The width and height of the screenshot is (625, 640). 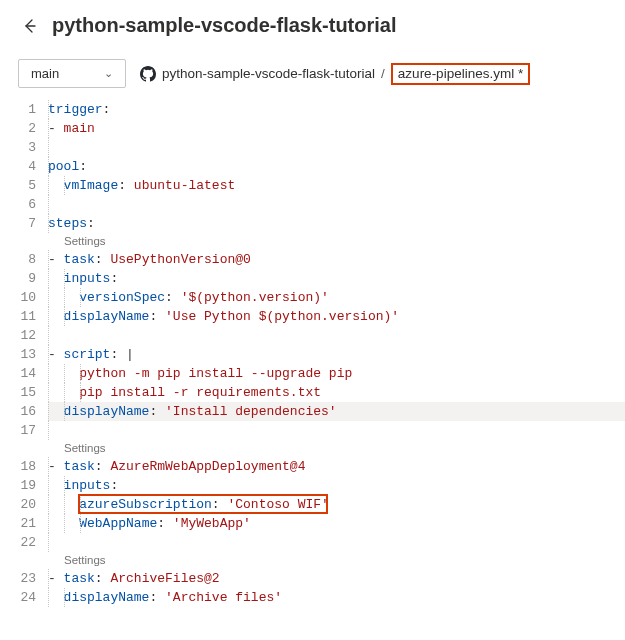 What do you see at coordinates (24, 298) in the screenshot?
I see `line-number: 10` at bounding box center [24, 298].